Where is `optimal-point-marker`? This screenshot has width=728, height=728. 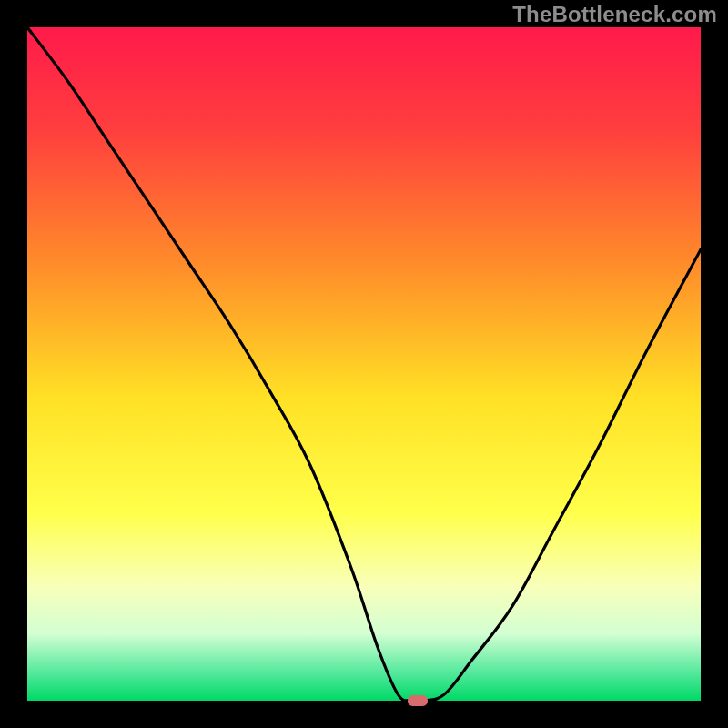
optimal-point-marker is located at coordinates (418, 701).